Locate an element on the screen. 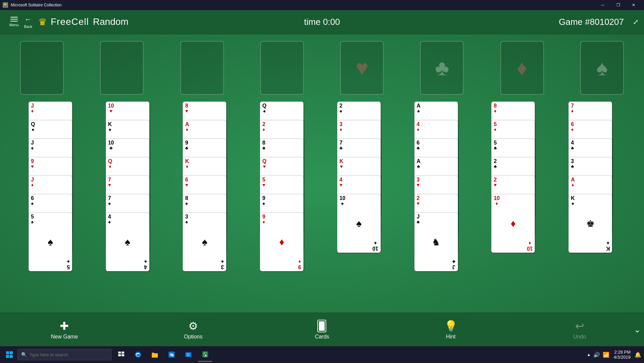  minimize-button: ─ is located at coordinates (603, 5).